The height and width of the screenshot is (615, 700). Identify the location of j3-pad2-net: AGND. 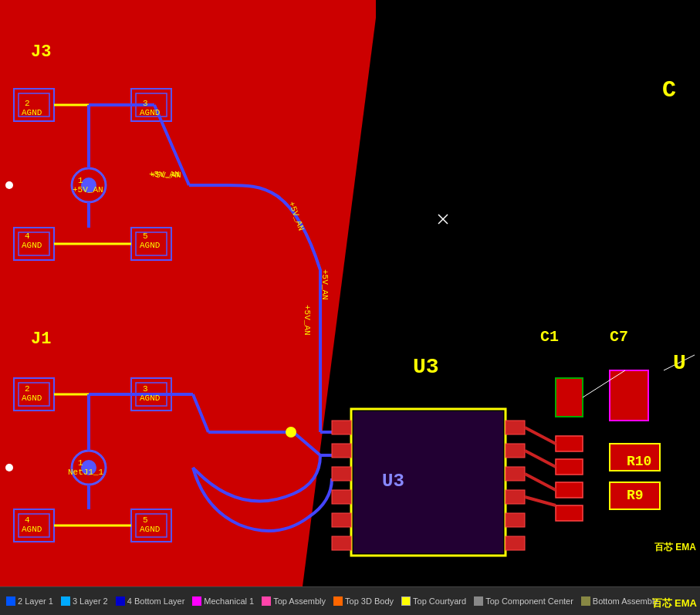
(32, 113).